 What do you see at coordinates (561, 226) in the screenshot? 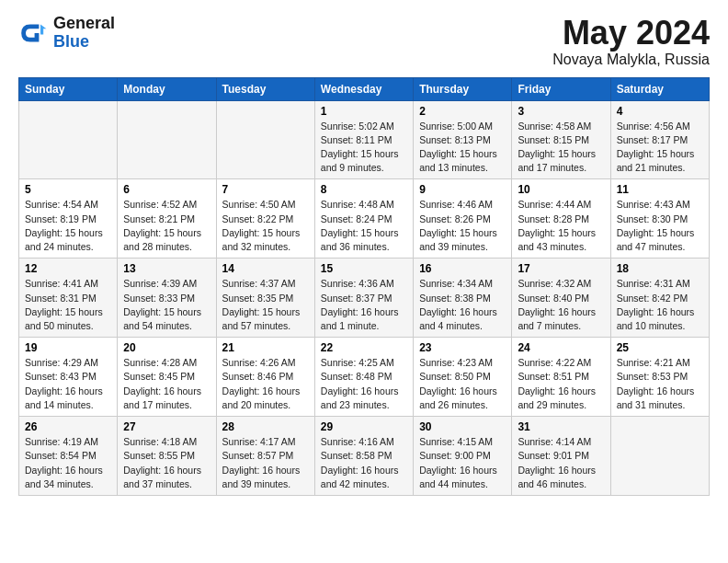
I see `day-info: Sunrise: 4:44 AM Sunset: 8:28 PM Dayligh…` at bounding box center [561, 226].